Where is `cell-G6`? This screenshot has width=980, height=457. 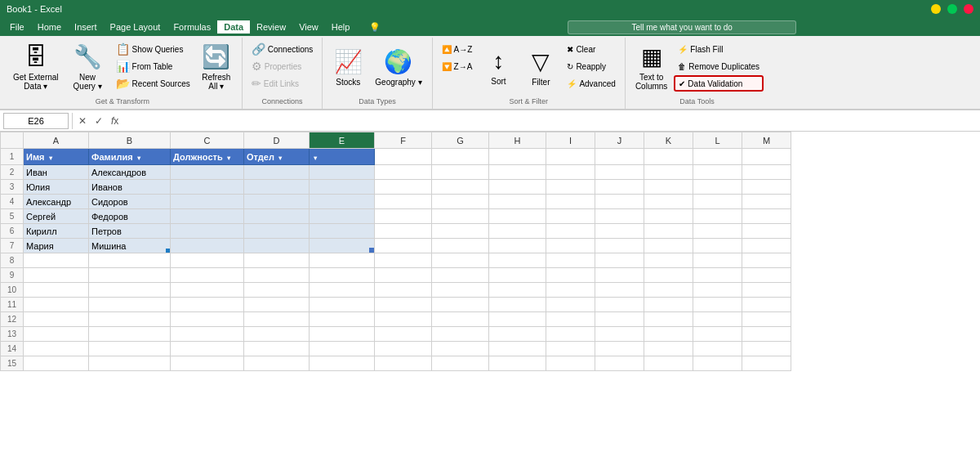 cell-G6 is located at coordinates (461, 231).